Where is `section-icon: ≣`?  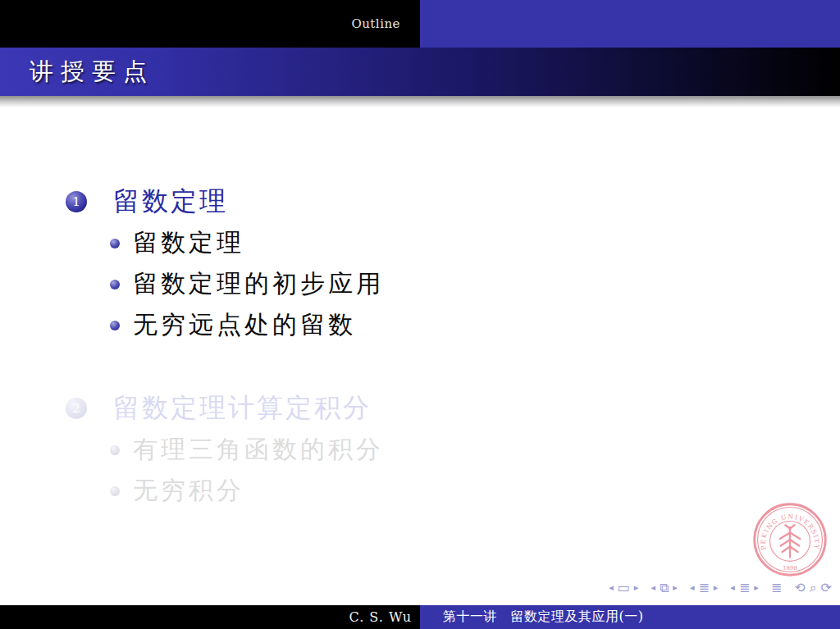
section-icon: ≣ is located at coordinates (745, 587).